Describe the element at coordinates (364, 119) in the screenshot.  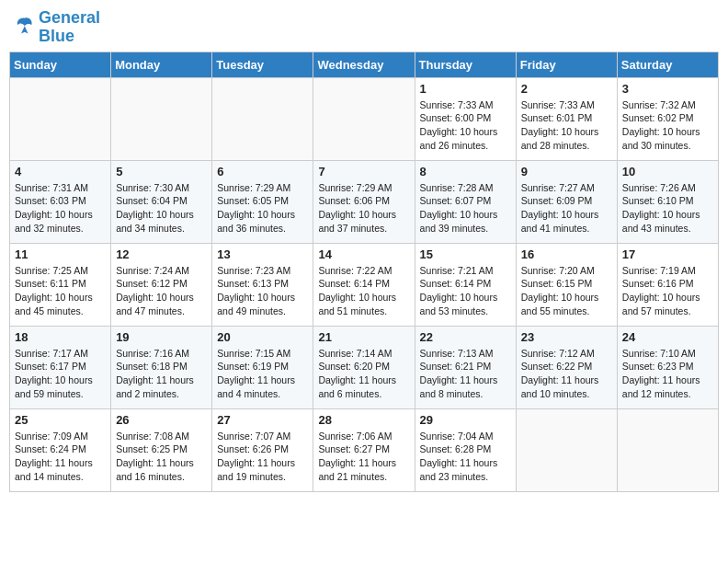
I see `week-row-1: 1Sunrise: 7:33 AM Sunset: 6:00 PM Daylig…` at that location.